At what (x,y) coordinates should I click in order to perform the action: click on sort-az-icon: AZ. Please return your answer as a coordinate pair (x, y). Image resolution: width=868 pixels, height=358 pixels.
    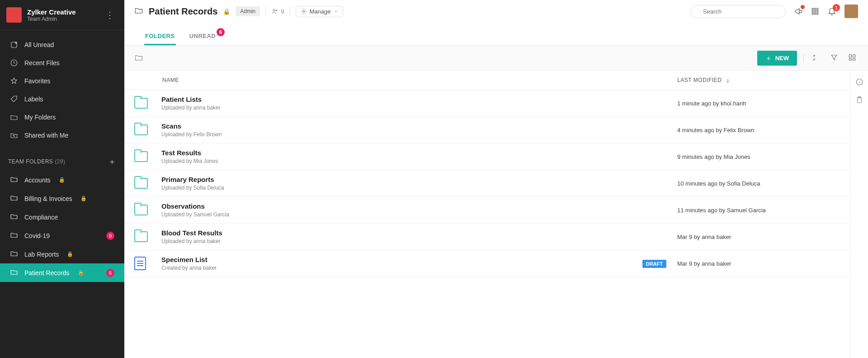
    Looking at the image, I should click on (816, 57).